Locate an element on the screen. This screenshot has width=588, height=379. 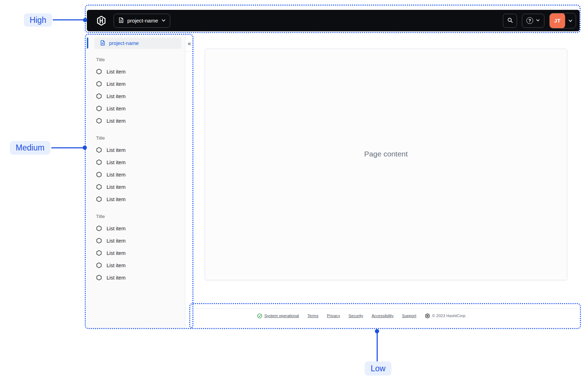
footer-link: Terms is located at coordinates (313, 316).